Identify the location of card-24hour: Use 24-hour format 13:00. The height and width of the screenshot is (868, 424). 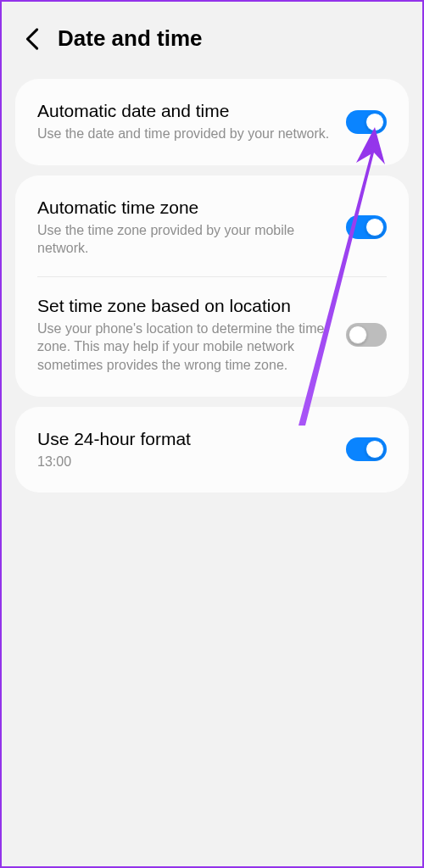
(212, 450).